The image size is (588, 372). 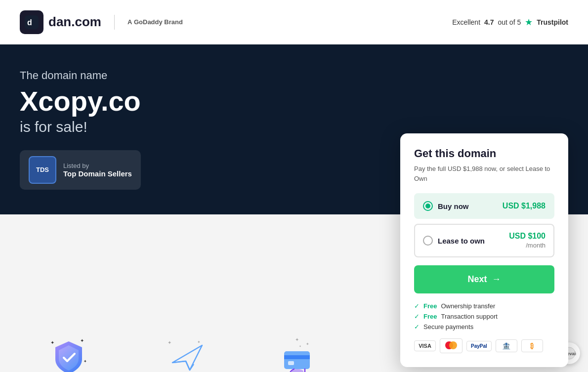 I want to click on lease-left: Lease to own, so click(x=454, y=241).